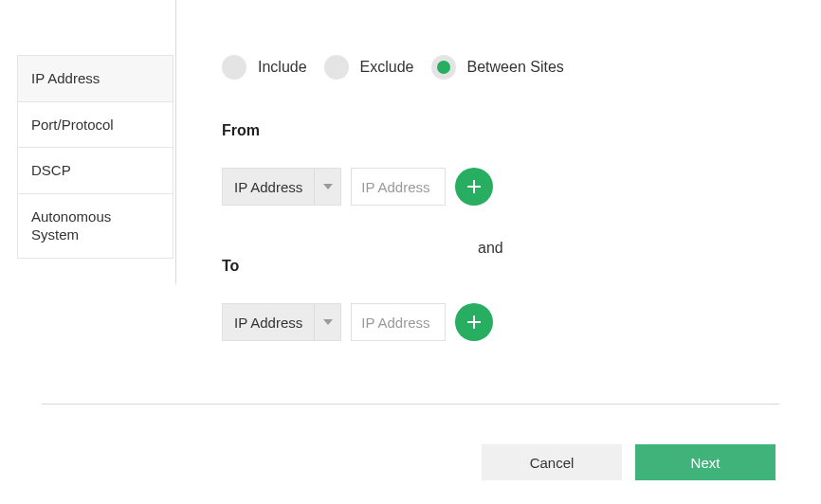  I want to click on next-button: Next, so click(705, 462).